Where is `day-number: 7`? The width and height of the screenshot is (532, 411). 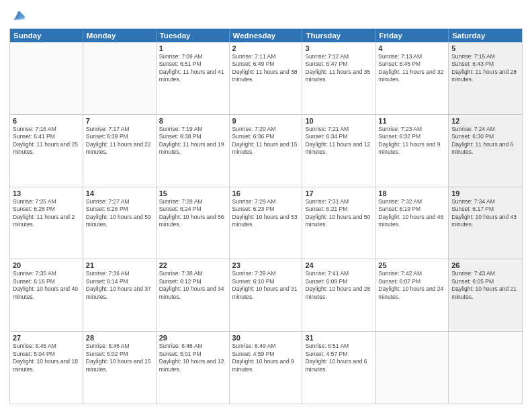 day-number: 7 is located at coordinates (120, 121).